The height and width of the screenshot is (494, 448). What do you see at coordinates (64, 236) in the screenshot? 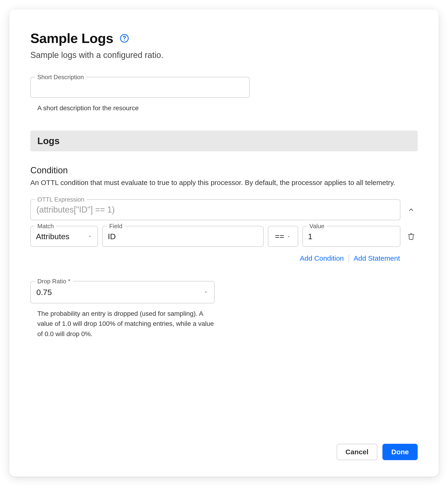
I see `match-field: Match Attributes` at bounding box center [64, 236].